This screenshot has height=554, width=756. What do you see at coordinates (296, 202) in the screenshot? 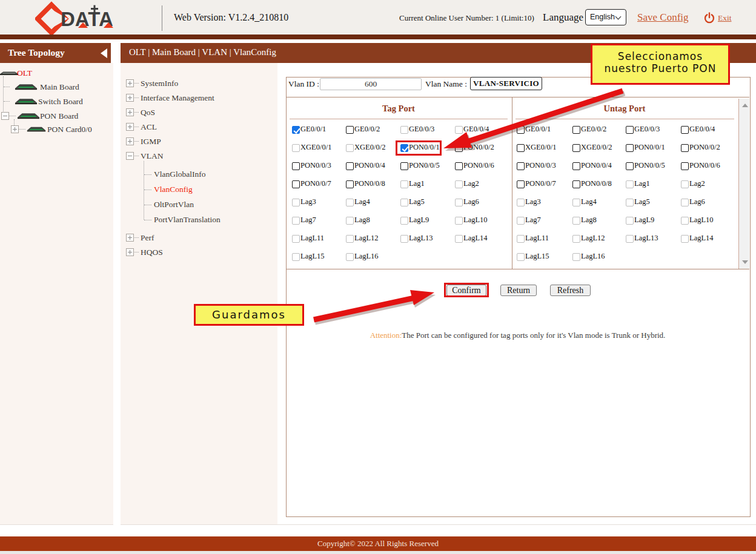
I see `tag-port-checkbox-lag3` at bounding box center [296, 202].